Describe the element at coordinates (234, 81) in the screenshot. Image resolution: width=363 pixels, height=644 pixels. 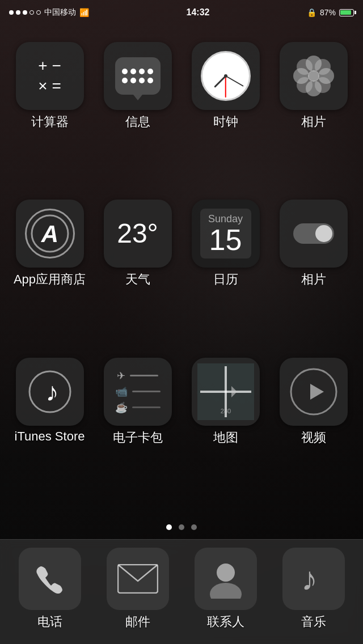
I see `minute-hand` at that location.